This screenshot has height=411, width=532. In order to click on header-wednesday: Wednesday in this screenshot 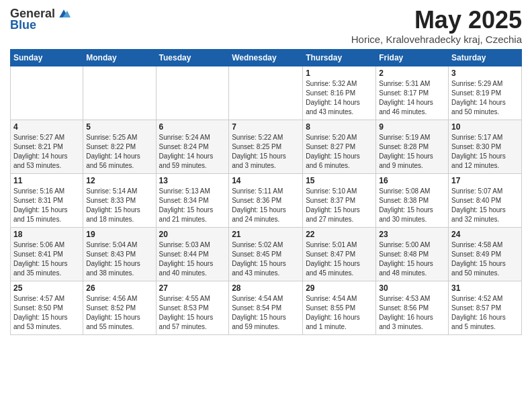, I will do `click(266, 58)`.